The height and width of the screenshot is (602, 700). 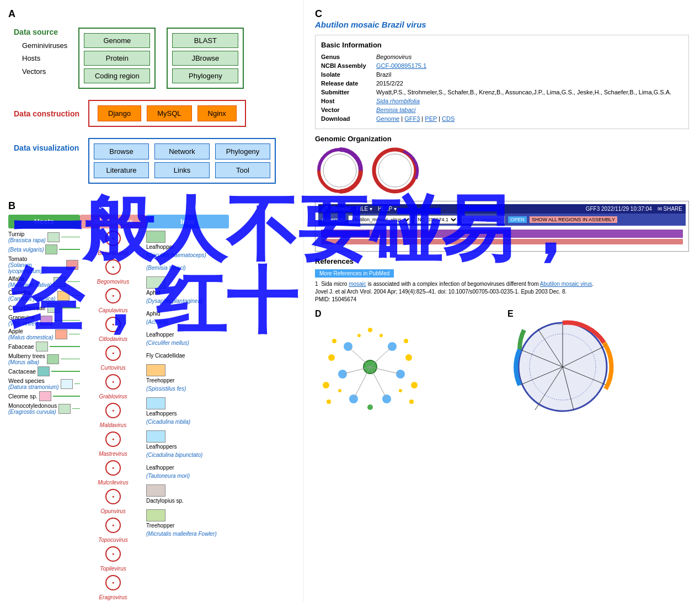 What do you see at coordinates (113, 532) in the screenshot?
I see `gemini-topocuvirus: ●Topocuvirus` at bounding box center [113, 532].